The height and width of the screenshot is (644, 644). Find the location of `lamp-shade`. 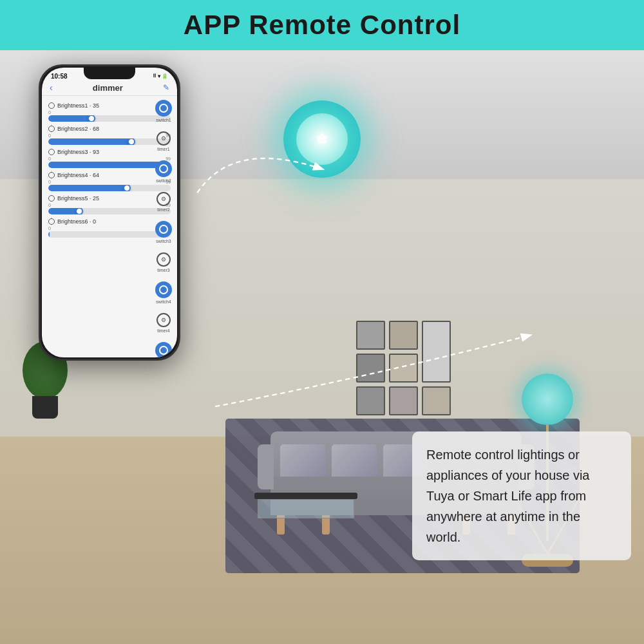

lamp-shade is located at coordinates (547, 399).